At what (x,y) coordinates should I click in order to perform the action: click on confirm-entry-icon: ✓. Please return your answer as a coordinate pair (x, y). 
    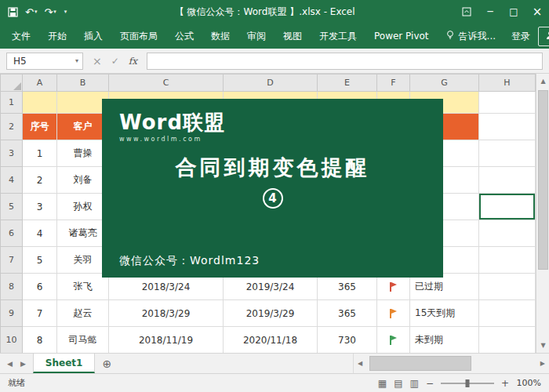
    Looking at the image, I should click on (115, 61).